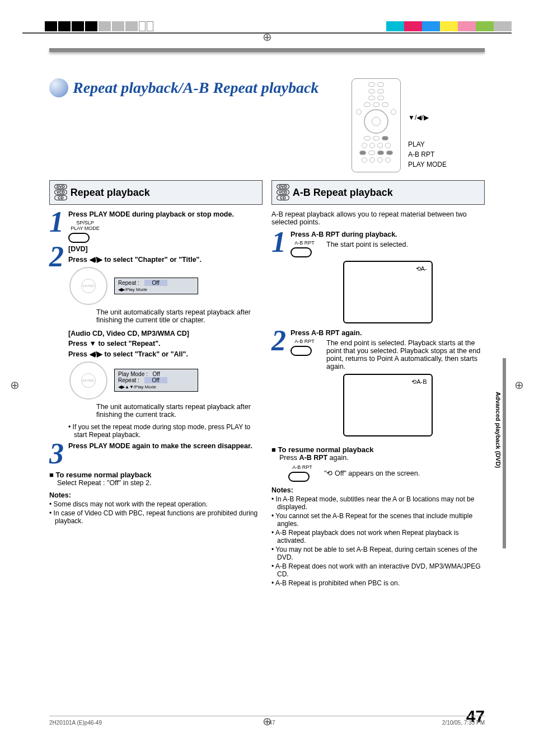 Image resolution: width=534 pixels, height=756 pixels. What do you see at coordinates (343, 192) in the screenshot?
I see `section-heading-abrepeat-text: A-B Repeat playback` at bounding box center [343, 192].